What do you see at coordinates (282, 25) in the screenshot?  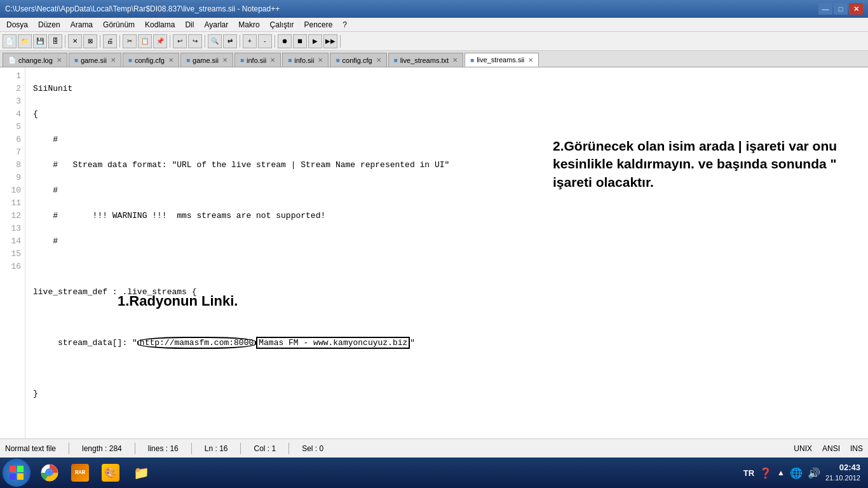 I see `menu-calistir: Çalıştır` at bounding box center [282, 25].